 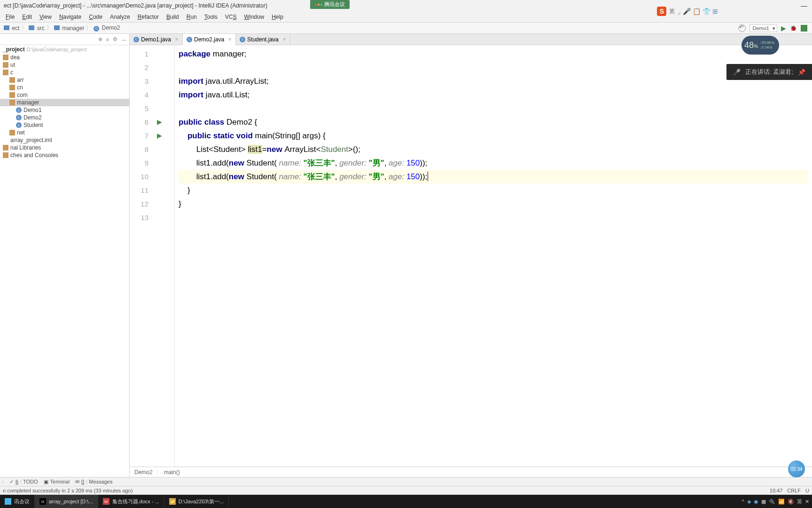 I want to click on meeting-badge: 腾讯会议, so click(x=330, y=5).